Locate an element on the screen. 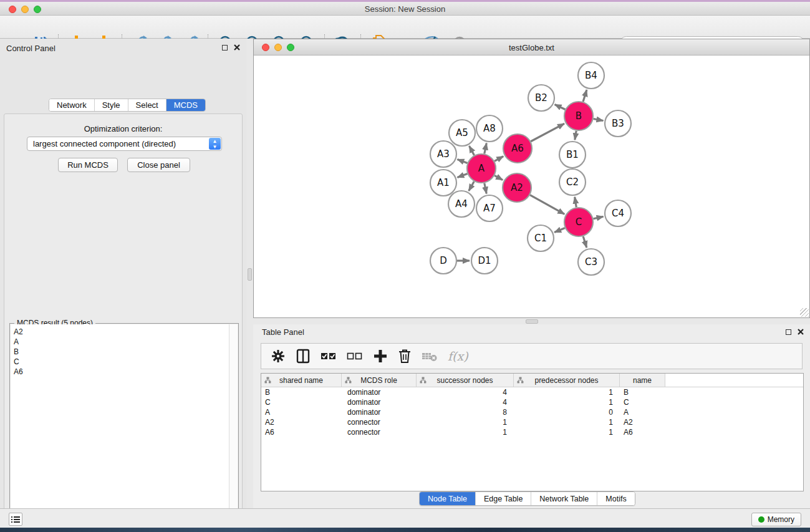 The image size is (810, 532). horizontal-splitter-grip is located at coordinates (532, 322).